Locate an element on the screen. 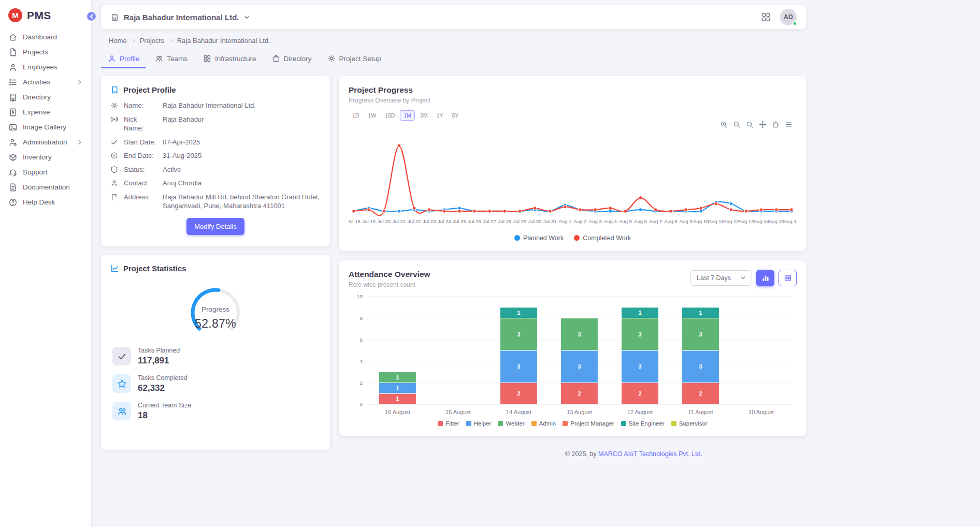  bar-view-button is located at coordinates (766, 278).